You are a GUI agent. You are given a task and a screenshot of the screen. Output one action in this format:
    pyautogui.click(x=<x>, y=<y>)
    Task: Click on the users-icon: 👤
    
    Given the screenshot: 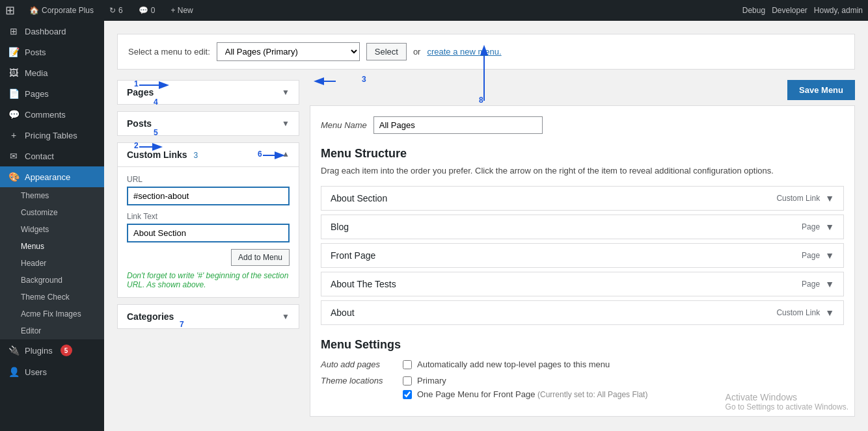 What is the action you would take?
    pyautogui.click(x=14, y=372)
    